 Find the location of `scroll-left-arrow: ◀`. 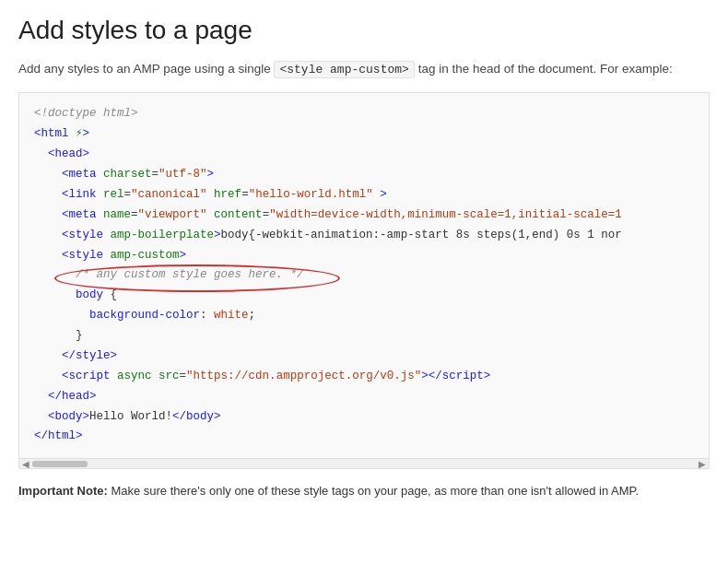

scroll-left-arrow: ◀ is located at coordinates (26, 464).